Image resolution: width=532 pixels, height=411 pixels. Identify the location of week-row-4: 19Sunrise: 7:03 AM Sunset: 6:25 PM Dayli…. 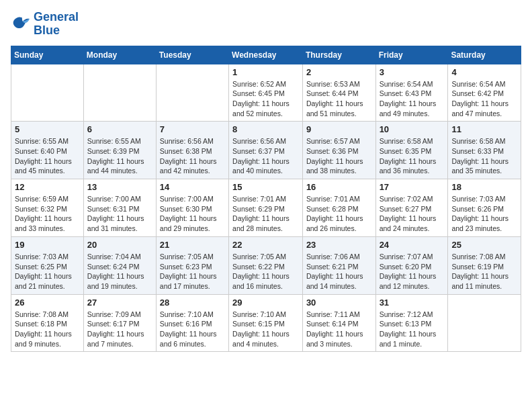
(266, 265).